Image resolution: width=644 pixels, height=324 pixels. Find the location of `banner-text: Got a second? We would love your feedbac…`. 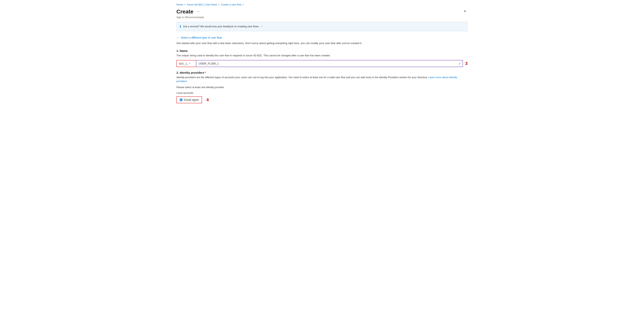

banner-text: Got a second? We would love your feedbac… is located at coordinates (223, 26).